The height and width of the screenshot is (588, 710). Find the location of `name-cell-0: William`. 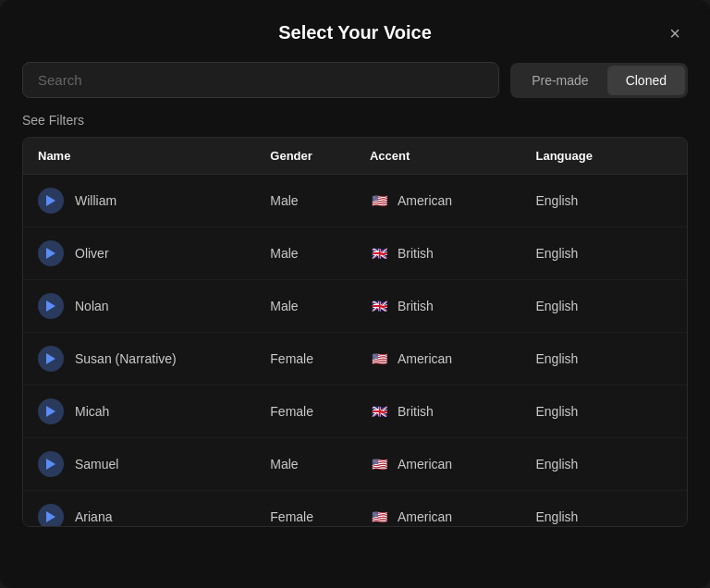

name-cell-0: William is located at coordinates (139, 202).